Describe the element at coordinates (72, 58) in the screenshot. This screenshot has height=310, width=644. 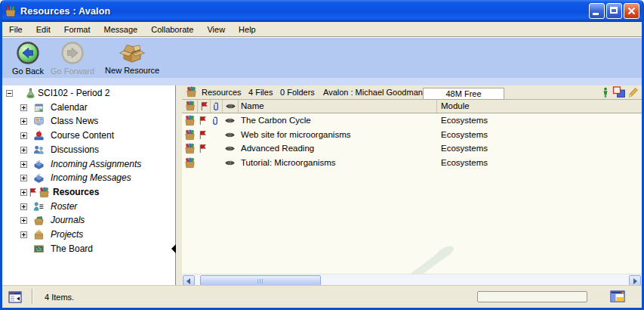
I see `go-forward-button: Go Forward` at that location.